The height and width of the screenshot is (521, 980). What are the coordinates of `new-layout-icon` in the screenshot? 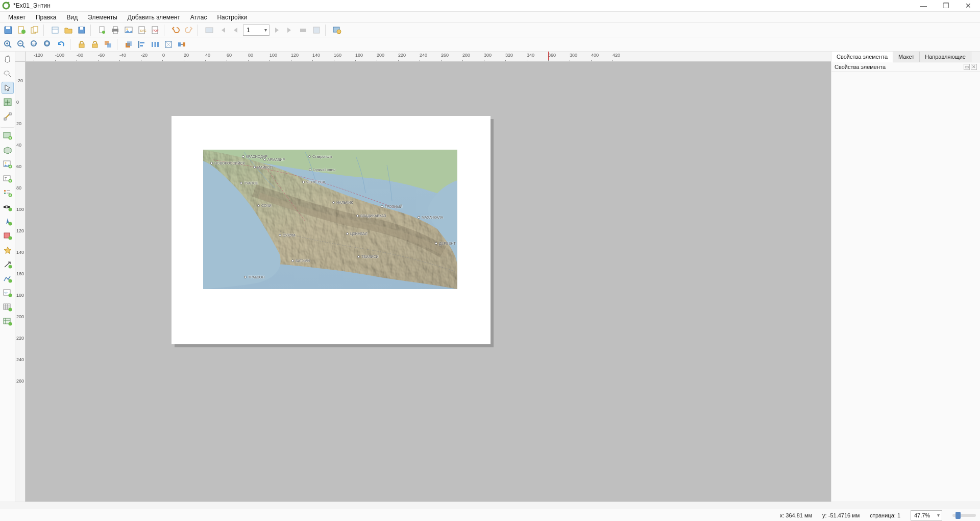 It's located at (21, 30).